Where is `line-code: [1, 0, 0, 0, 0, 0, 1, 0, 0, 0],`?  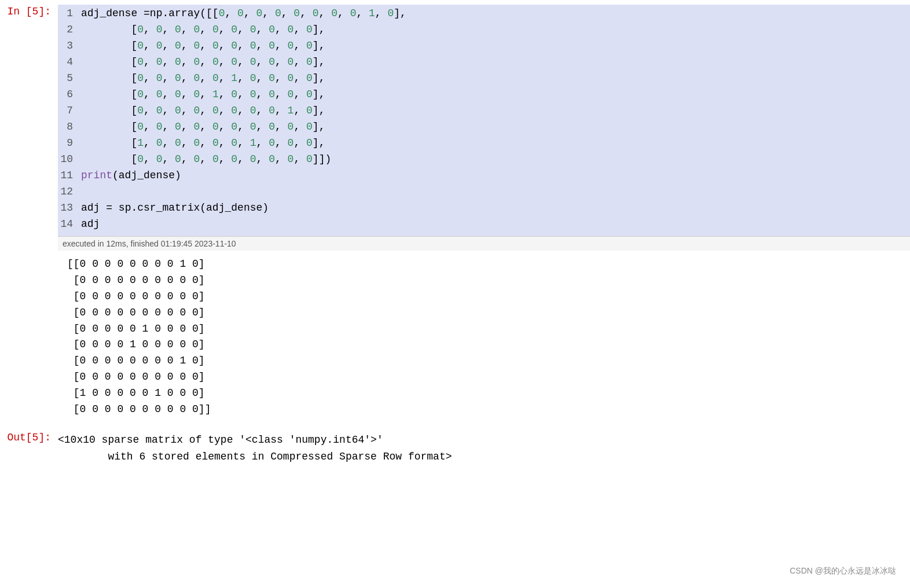 line-code: [1, 0, 0, 0, 0, 0, 1, 0, 0, 0], is located at coordinates (203, 142).